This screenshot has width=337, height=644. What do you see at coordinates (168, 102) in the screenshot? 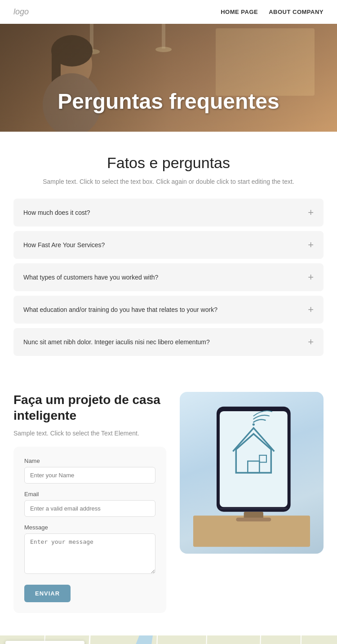
I see `hero-title: Perguntas frequentes` at bounding box center [168, 102].